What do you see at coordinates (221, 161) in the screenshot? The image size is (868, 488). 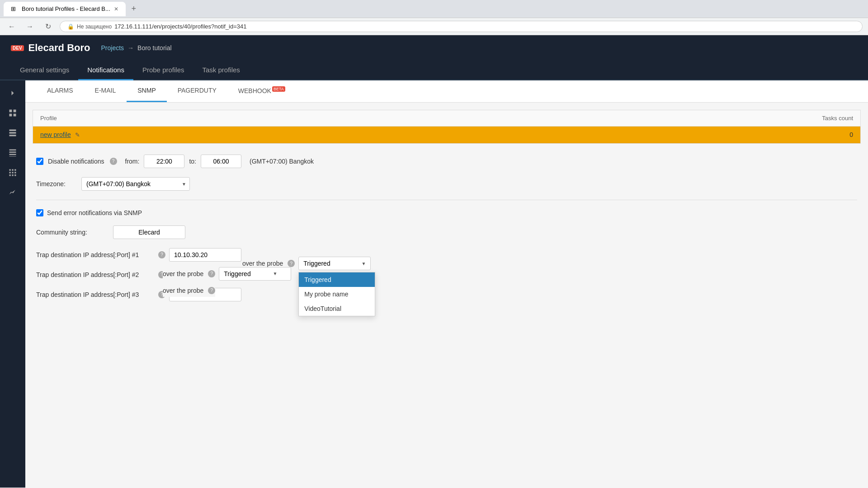 I see `to-time-input` at bounding box center [221, 161].